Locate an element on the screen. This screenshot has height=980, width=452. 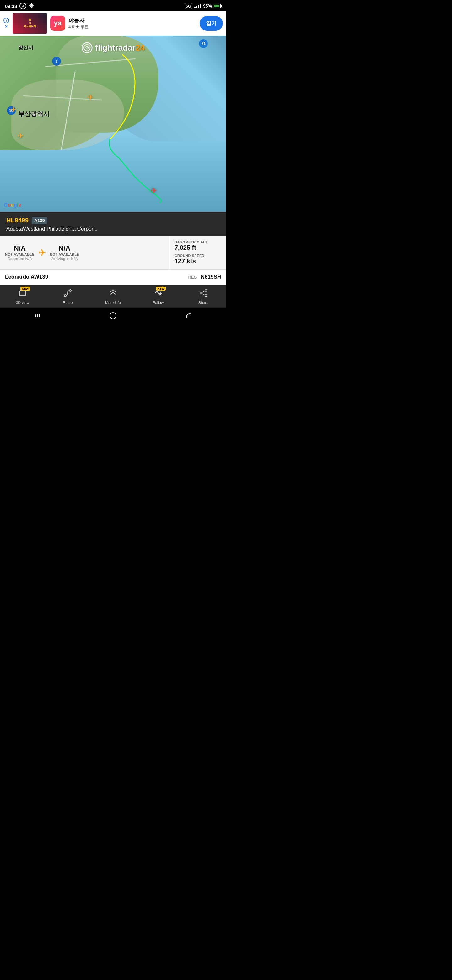
google-logo: G o o g l e is located at coordinates (12, 205).